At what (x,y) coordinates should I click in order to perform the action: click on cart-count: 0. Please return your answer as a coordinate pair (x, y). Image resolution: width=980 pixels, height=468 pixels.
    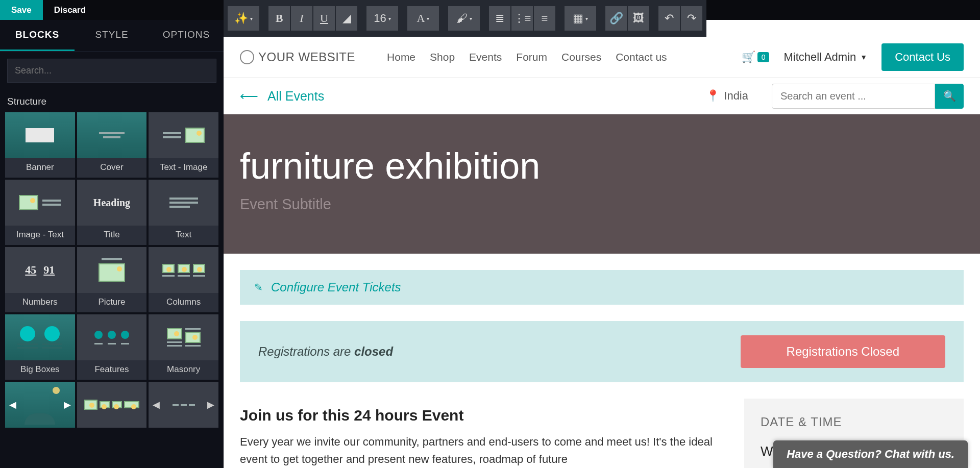
    Looking at the image, I should click on (764, 57).